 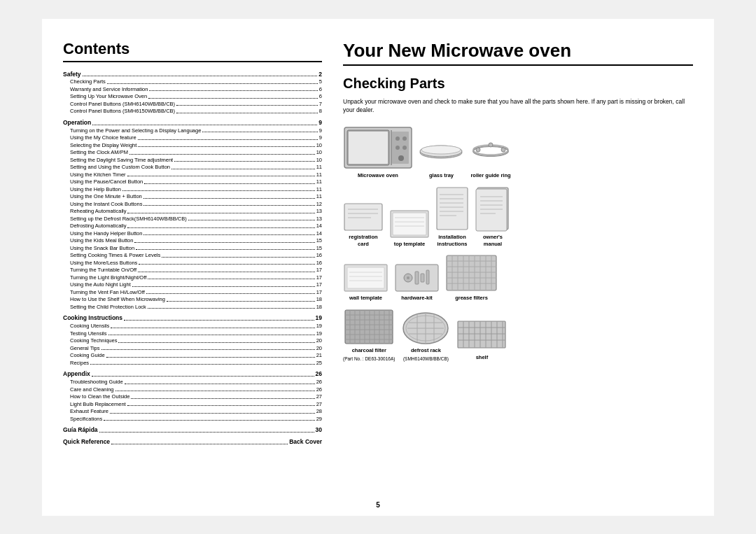 What do you see at coordinates (192, 442) in the screenshot?
I see `toc-entry: Quick ReferenceBack Cover` at bounding box center [192, 442].